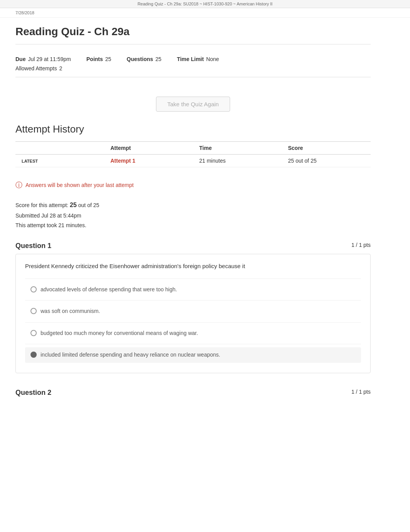 This screenshot has width=410, height=532. Describe the element at coordinates (193, 35) in the screenshot. I see `quiz-title: Reading Quiz - Ch 29a` at that location.